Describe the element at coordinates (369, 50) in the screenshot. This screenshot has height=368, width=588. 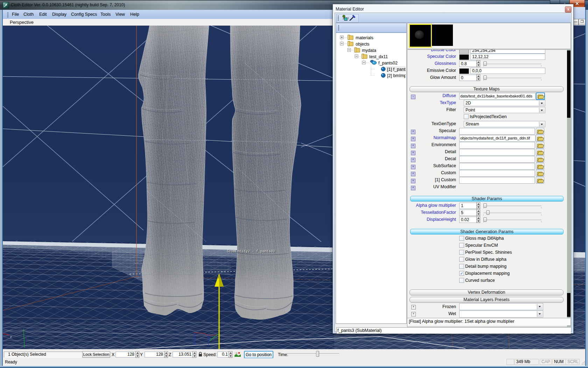
I see `svg-text: mydata` at that location.